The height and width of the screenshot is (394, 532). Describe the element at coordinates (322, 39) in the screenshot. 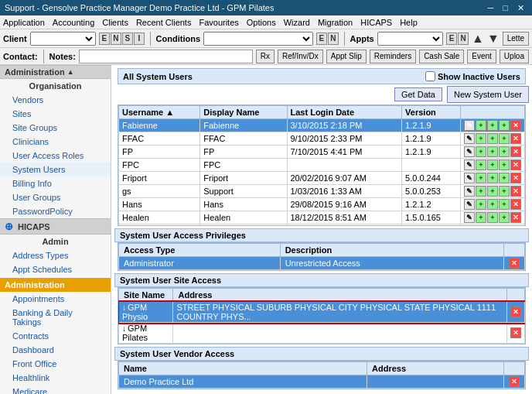

I see `cond-nav-e: E` at that location.